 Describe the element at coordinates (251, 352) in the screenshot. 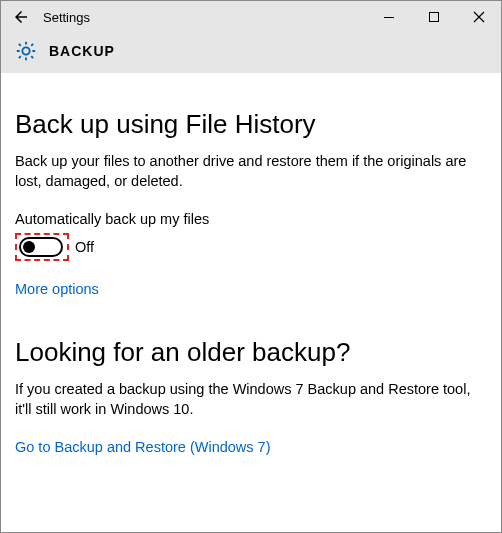

I see `section-heading-older-backup: Looking for an older backup?` at that location.